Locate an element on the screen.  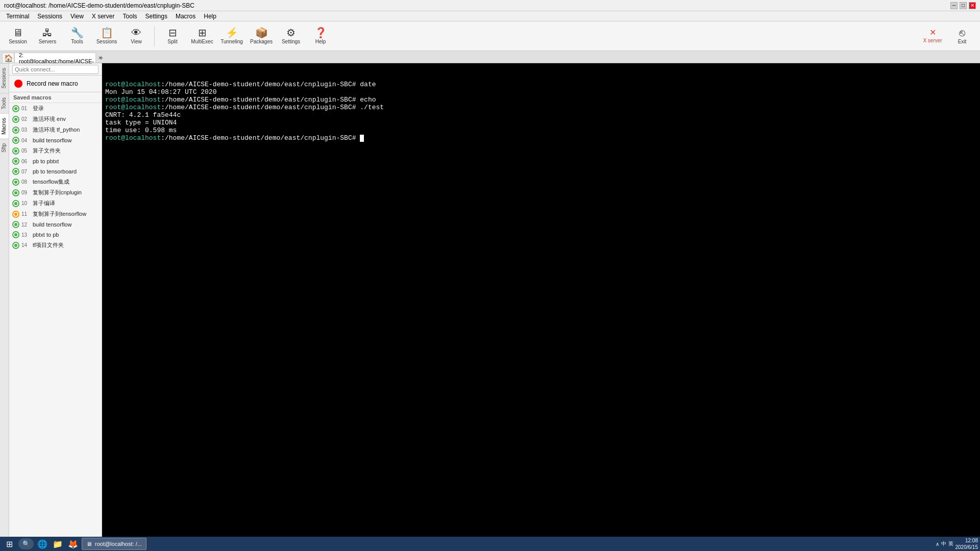
menu-macros: Macros is located at coordinates (186, 16).